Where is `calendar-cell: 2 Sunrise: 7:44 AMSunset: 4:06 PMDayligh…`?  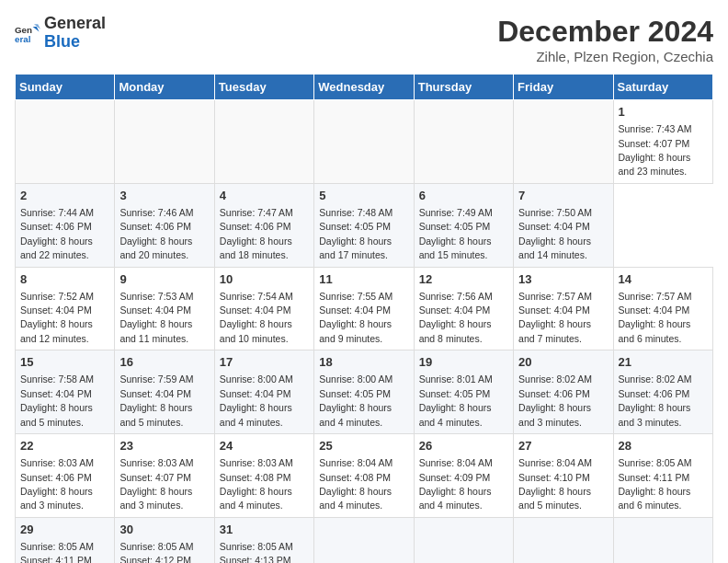 calendar-cell: 2 Sunrise: 7:44 AMSunset: 4:06 PMDayligh… is located at coordinates (65, 224).